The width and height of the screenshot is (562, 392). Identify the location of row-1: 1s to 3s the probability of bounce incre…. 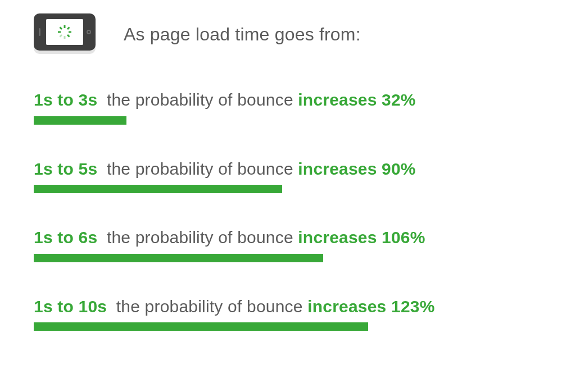
(281, 107).